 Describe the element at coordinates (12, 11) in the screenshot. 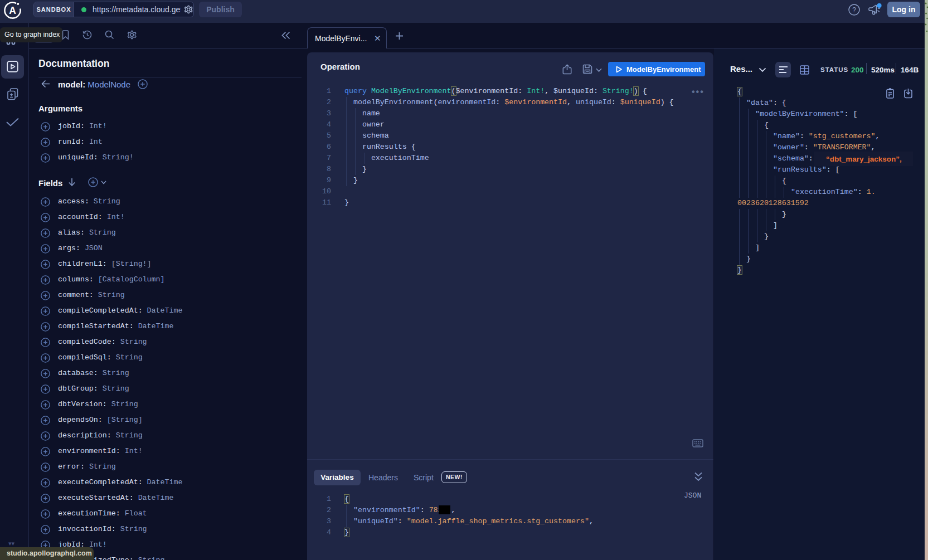

I see `svg-text: A` at that location.